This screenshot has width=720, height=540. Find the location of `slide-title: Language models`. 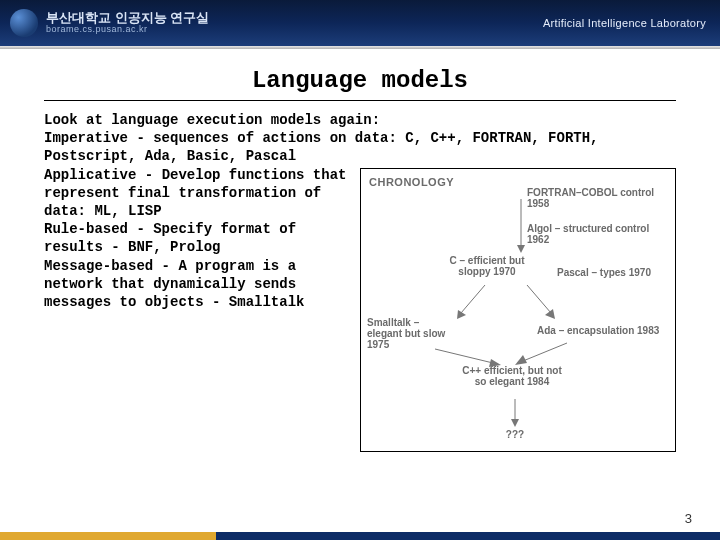

slide-title: Language models is located at coordinates (360, 80).